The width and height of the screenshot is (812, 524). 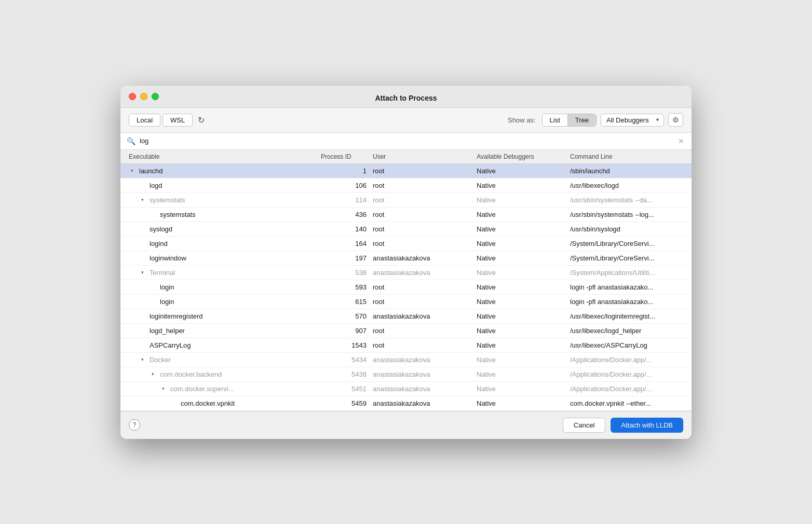 What do you see at coordinates (406, 316) in the screenshot?
I see `table-row: loginitemregisterd570anastasiakazakovaNa…` at bounding box center [406, 316].